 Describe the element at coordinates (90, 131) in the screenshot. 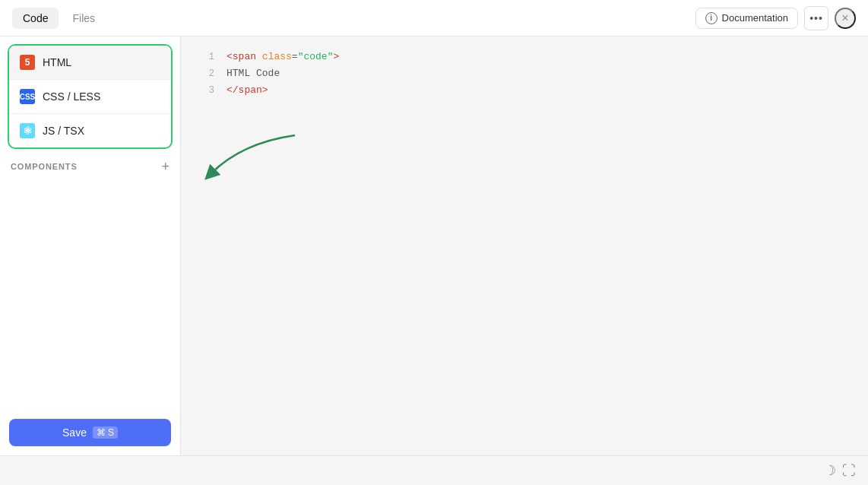

I see `file-item-js: ⚛ JS / TSX` at that location.